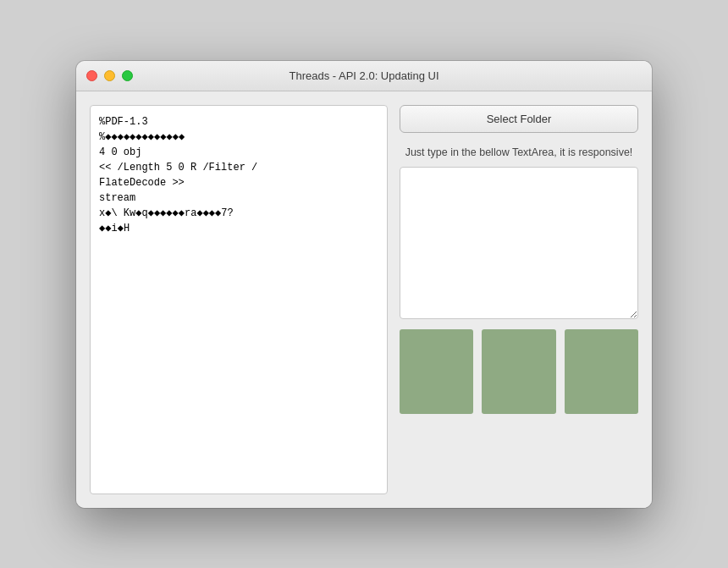  What do you see at coordinates (364, 76) in the screenshot?
I see `window-title: Threads - API 2.0: Updating UI` at bounding box center [364, 76].